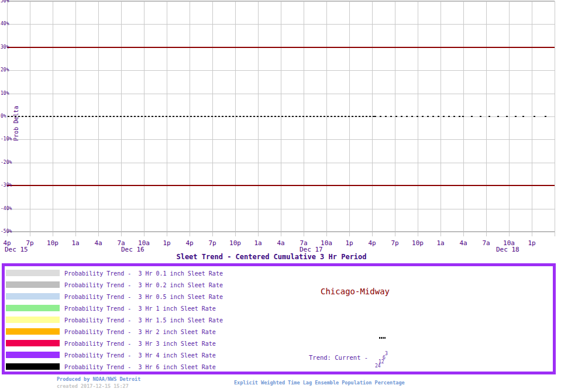 Image resolution: width=585 pixels, height=392 pixels. I want to click on legend-item-label: Probability Trend - 3 Hr 1.5 inch Sleet …, so click(144, 321).